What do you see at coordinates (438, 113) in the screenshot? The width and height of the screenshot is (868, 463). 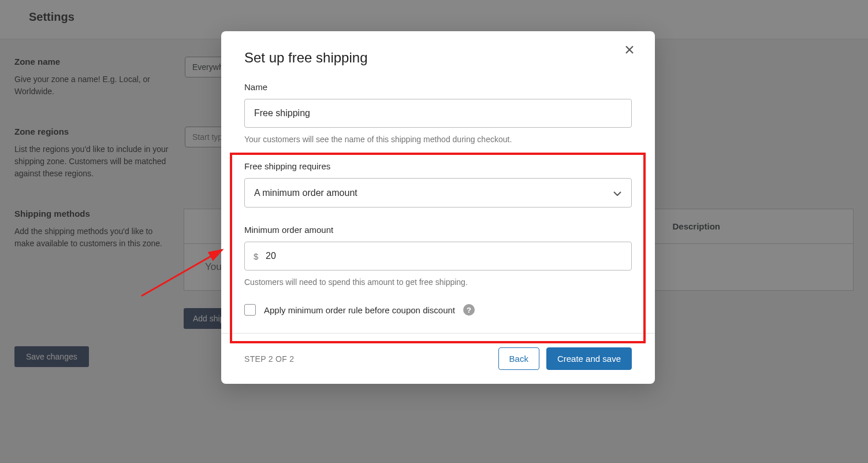 I see `name-input` at bounding box center [438, 113].